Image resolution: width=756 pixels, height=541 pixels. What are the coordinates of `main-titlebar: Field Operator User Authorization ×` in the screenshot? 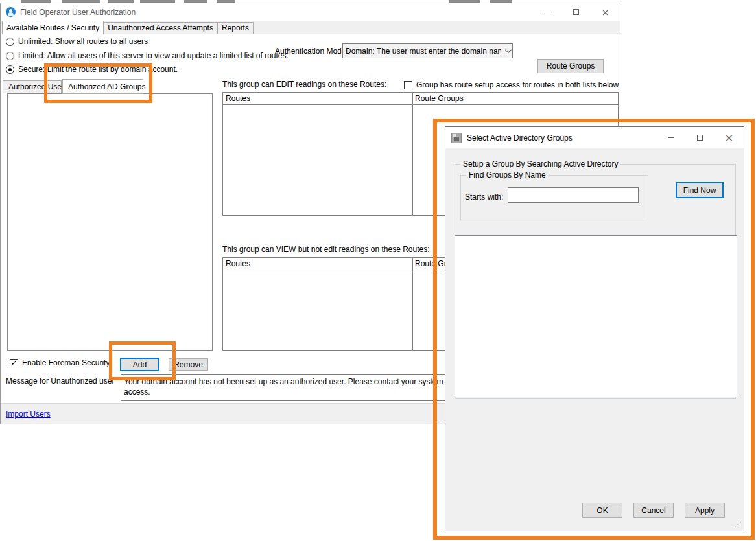 It's located at (310, 12).